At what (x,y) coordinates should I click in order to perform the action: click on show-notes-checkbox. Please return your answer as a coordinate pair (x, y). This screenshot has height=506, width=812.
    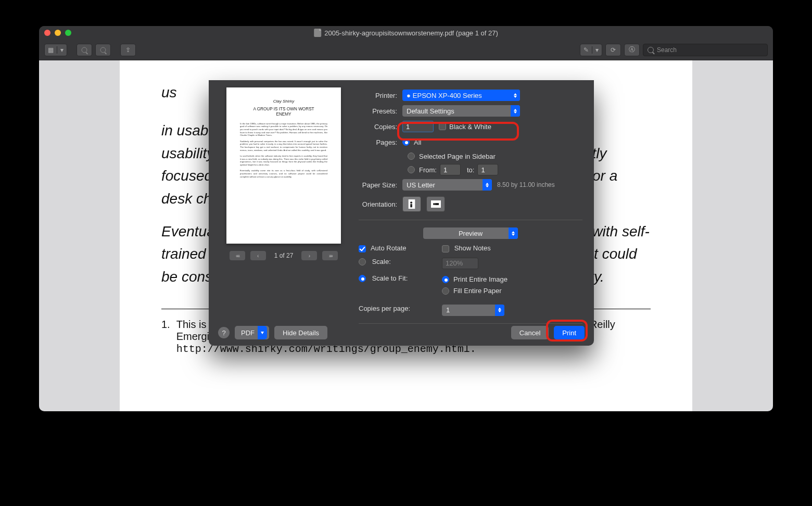
    Looking at the image, I should click on (446, 249).